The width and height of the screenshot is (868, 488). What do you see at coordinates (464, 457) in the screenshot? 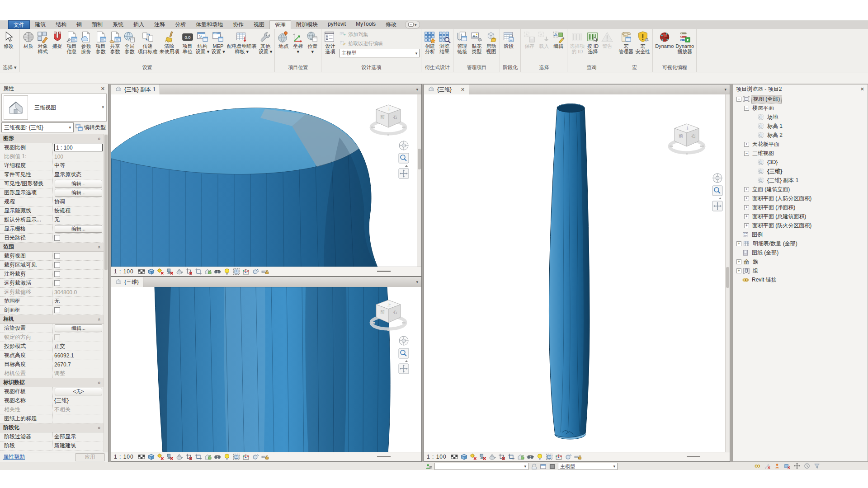
I see `visual-style-icon` at bounding box center [464, 457].